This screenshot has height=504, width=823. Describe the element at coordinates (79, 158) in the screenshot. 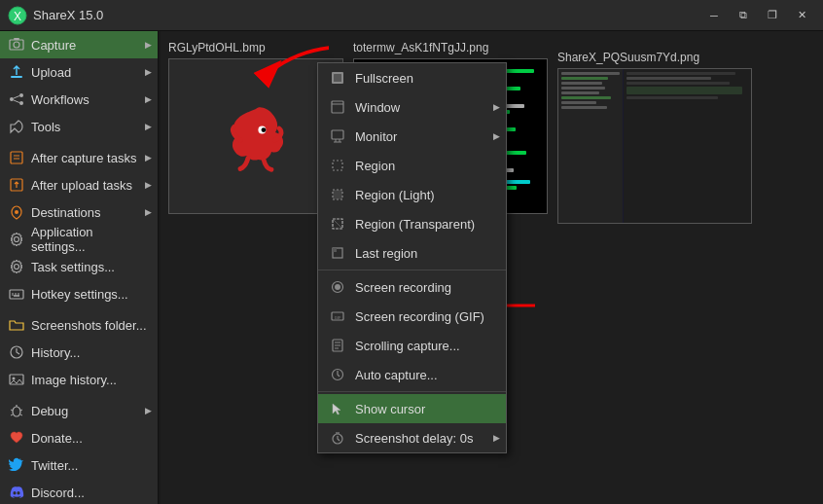

I see `sidebar-item-after-capture: After capture tasks` at that location.